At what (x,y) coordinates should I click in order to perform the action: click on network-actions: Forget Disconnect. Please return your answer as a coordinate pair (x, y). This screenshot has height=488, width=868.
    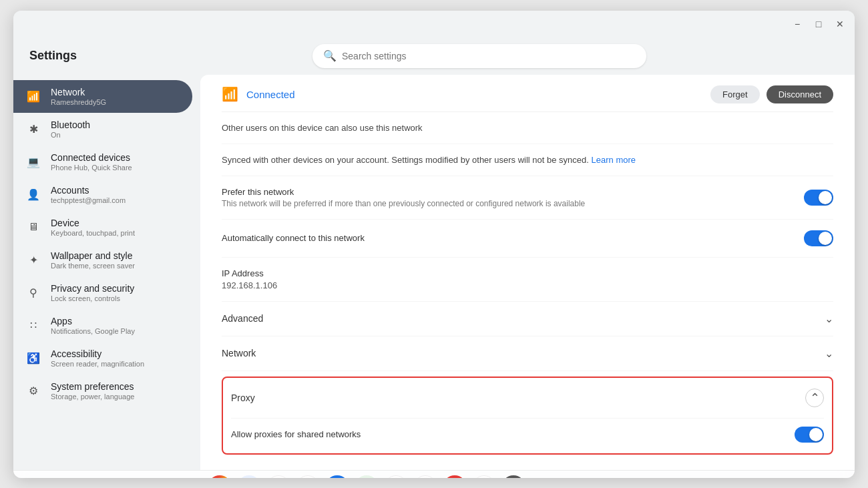
    Looking at the image, I should click on (772, 95).